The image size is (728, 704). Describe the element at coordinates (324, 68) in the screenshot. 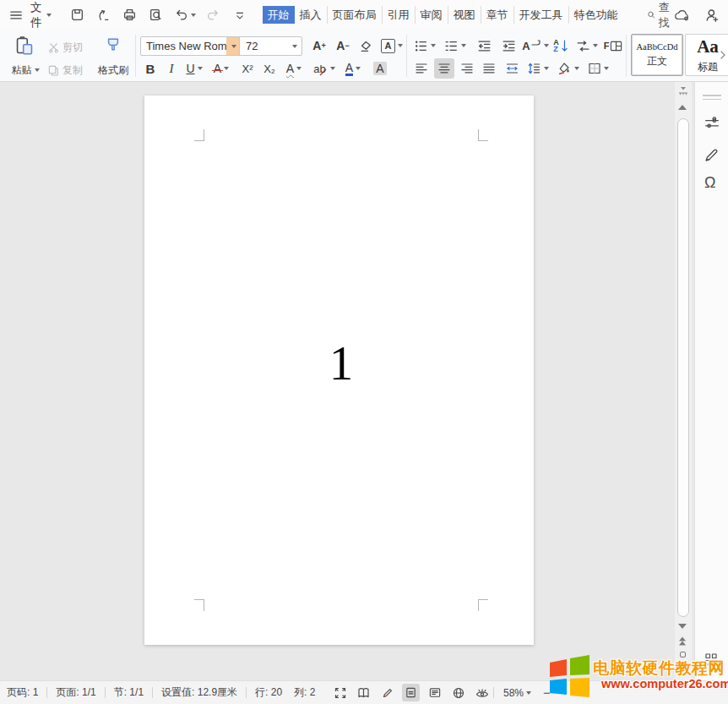

I see `text-effects-button: ab` at that location.